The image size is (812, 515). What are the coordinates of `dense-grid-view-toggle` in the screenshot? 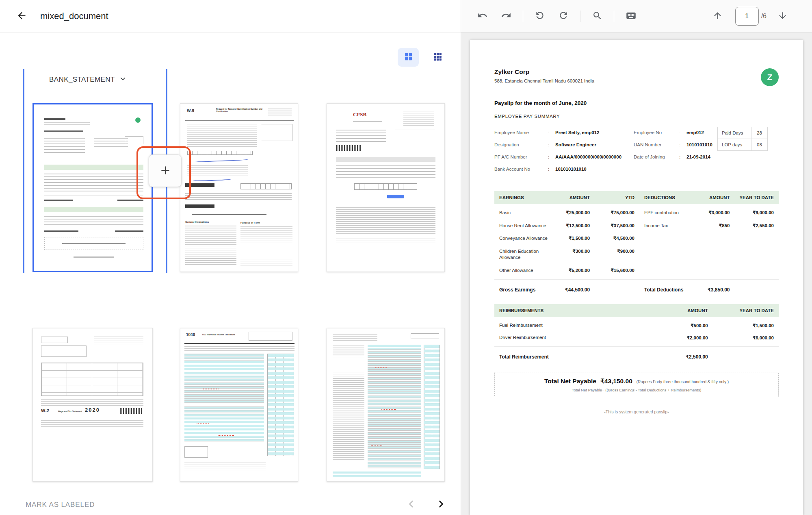 It's located at (438, 57).